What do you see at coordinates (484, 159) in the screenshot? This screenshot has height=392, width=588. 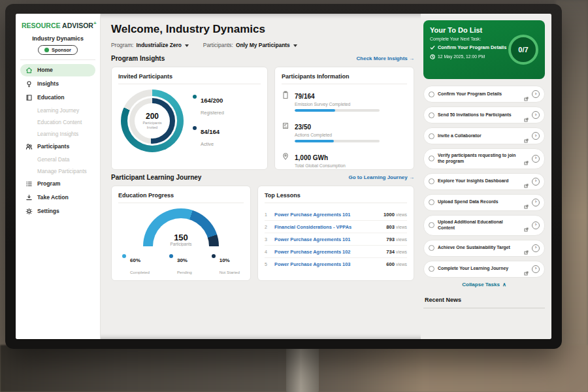 I see `task-verify-participants: Verify participants requesting to join t…` at bounding box center [484, 159].